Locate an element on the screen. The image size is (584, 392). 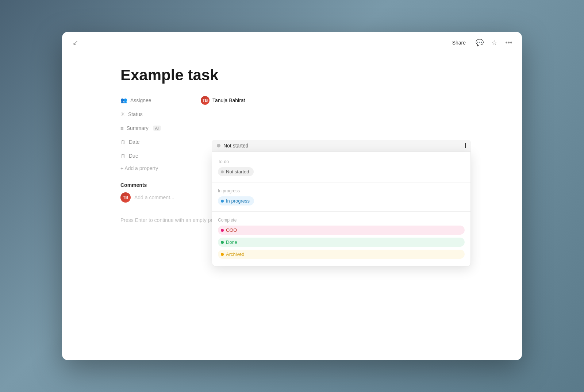
dropdown-section-inprogress: In progress In progress is located at coordinates (341, 197).